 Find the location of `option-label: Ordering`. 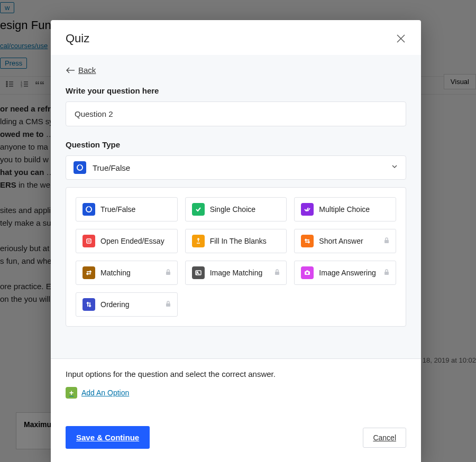

option-label: Ordering is located at coordinates (115, 304).